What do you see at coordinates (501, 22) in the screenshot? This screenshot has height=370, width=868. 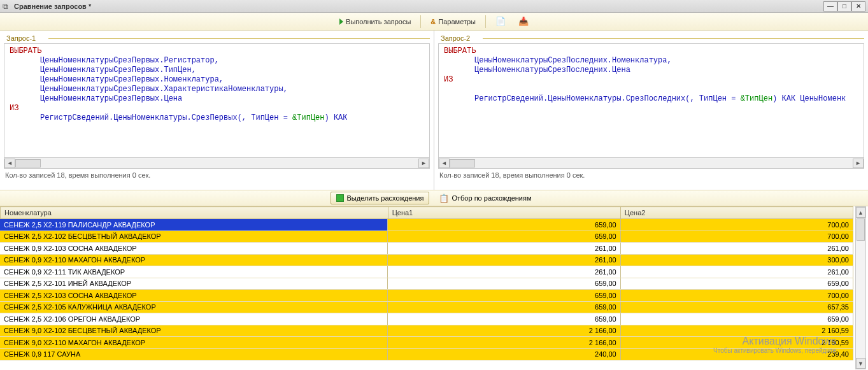 I see `export-icon: 📄` at bounding box center [501, 22].